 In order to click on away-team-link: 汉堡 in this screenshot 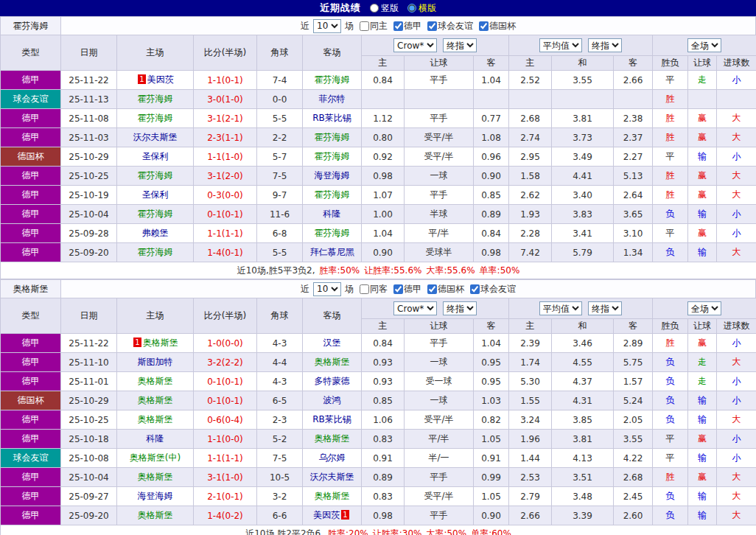, I will do `click(332, 343)`.